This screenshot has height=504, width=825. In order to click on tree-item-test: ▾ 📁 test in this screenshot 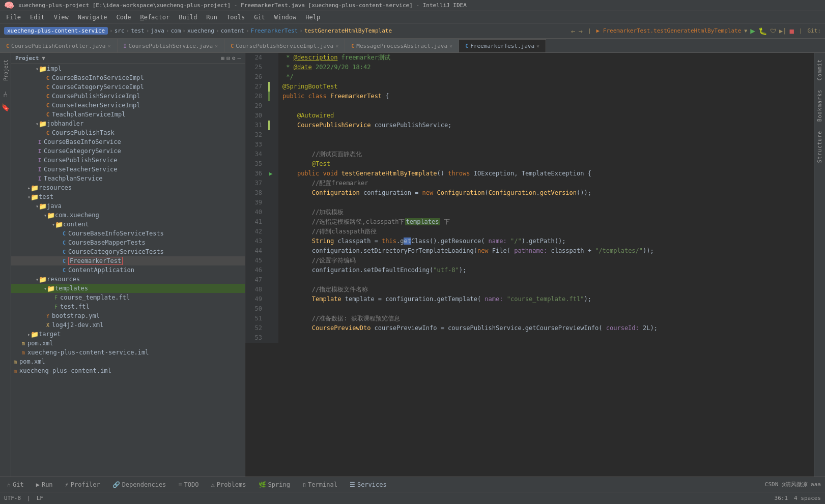, I will do `click(128, 197)`.